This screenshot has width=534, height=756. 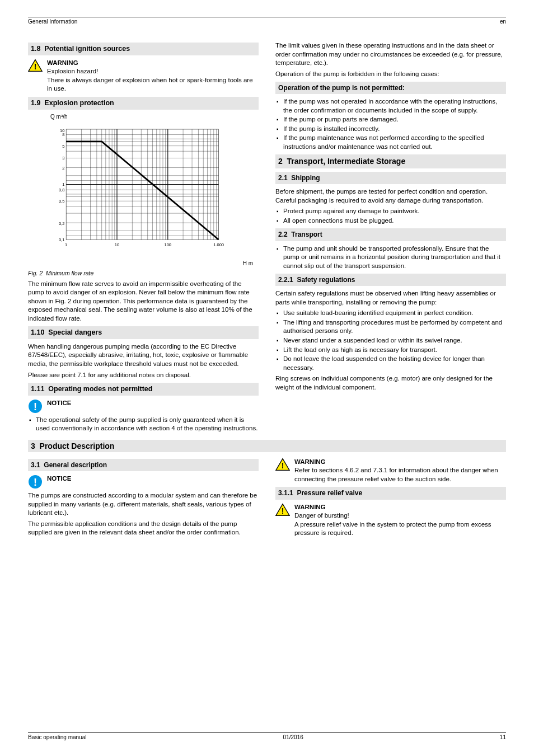 What do you see at coordinates (391, 280) in the screenshot?
I see `heading-safety-regulations: 2.2.1 Safety regulations` at bounding box center [391, 280].